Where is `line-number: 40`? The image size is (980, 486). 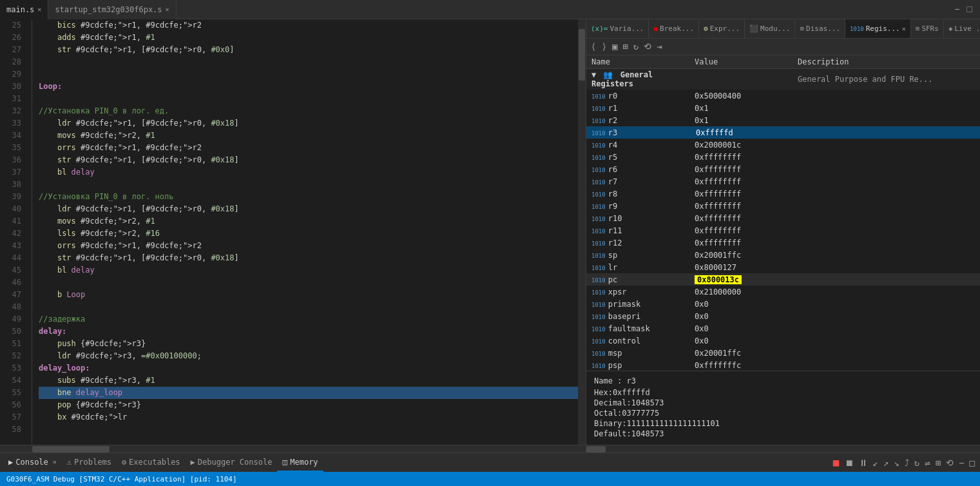
line-number: 40 is located at coordinates (18, 209).